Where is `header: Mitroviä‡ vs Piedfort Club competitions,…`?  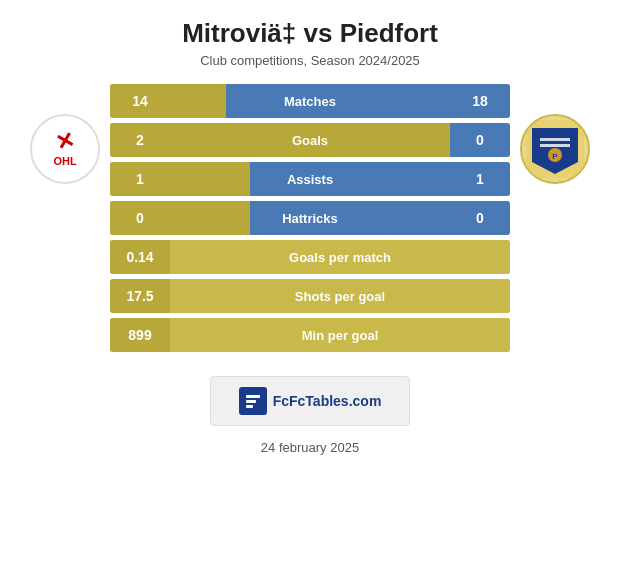 header: Mitroviä‡ vs Piedfort Club competitions,… is located at coordinates (310, 37).